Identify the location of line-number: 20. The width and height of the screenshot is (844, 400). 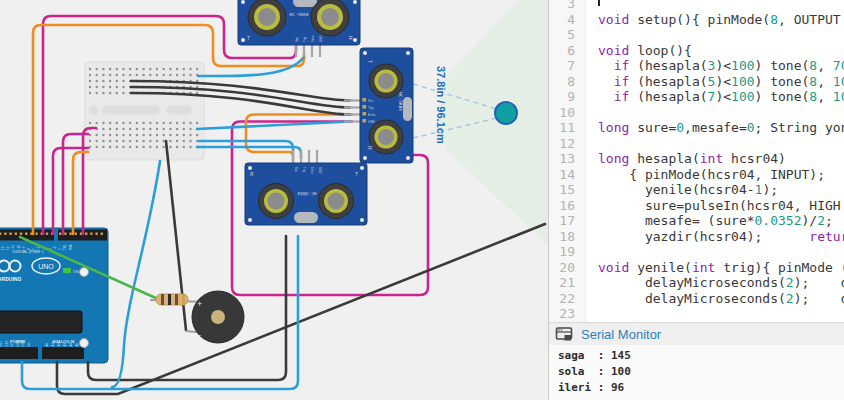
(562, 268).